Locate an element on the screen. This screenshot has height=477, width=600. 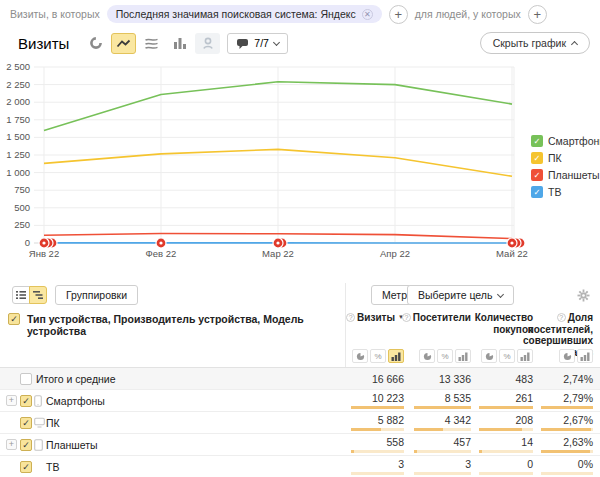
legend-label: Планшеты is located at coordinates (574, 175).